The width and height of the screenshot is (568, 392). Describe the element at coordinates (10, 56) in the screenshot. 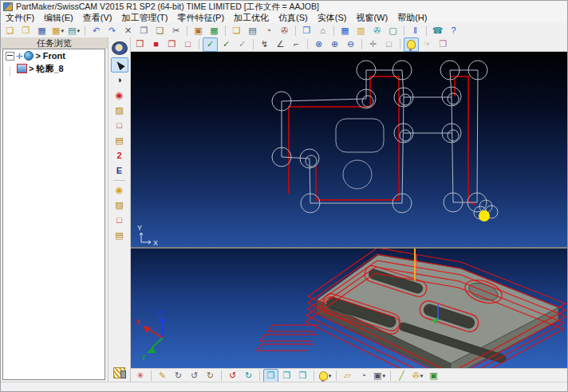

I see `collapse-icon` at that location.